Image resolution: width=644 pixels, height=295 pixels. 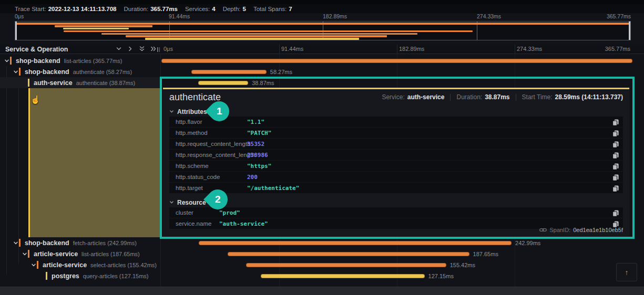 What do you see at coordinates (627, 272) in the screenshot?
I see `arrow-up-icon: ↑` at bounding box center [627, 272].